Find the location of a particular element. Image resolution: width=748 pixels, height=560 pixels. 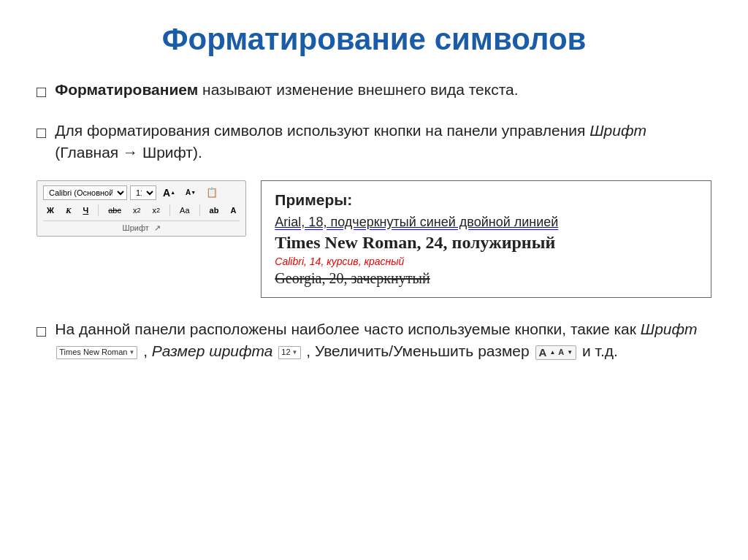

italic-btn: К is located at coordinates (69, 210).